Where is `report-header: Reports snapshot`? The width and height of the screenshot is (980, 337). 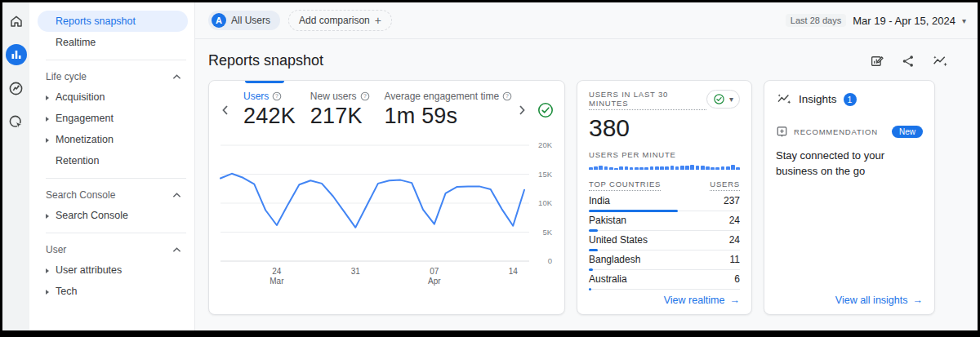 report-header: Reports snapshot is located at coordinates (586, 54).